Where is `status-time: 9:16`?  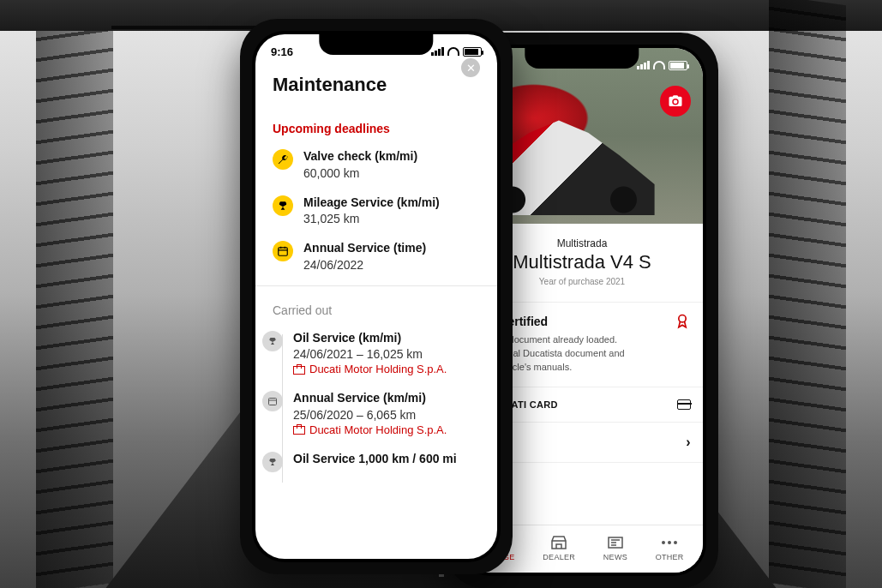 status-time: 9:16 is located at coordinates (282, 51).